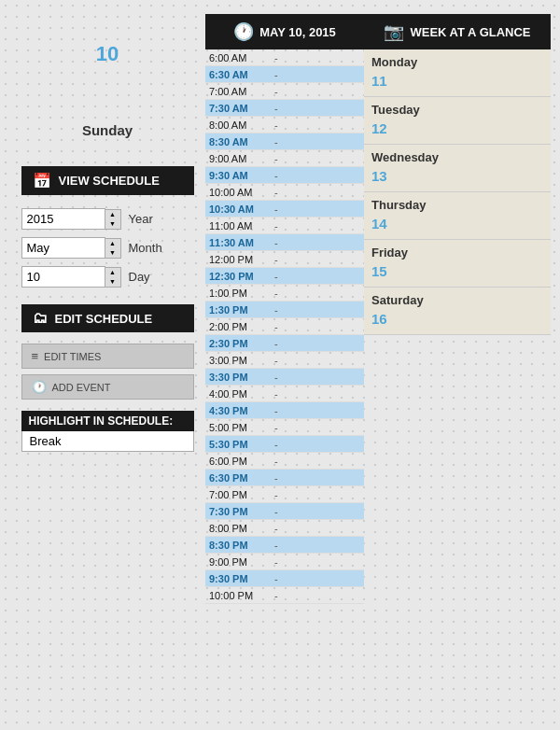  I want to click on week-day-name: Monday, so click(457, 60).